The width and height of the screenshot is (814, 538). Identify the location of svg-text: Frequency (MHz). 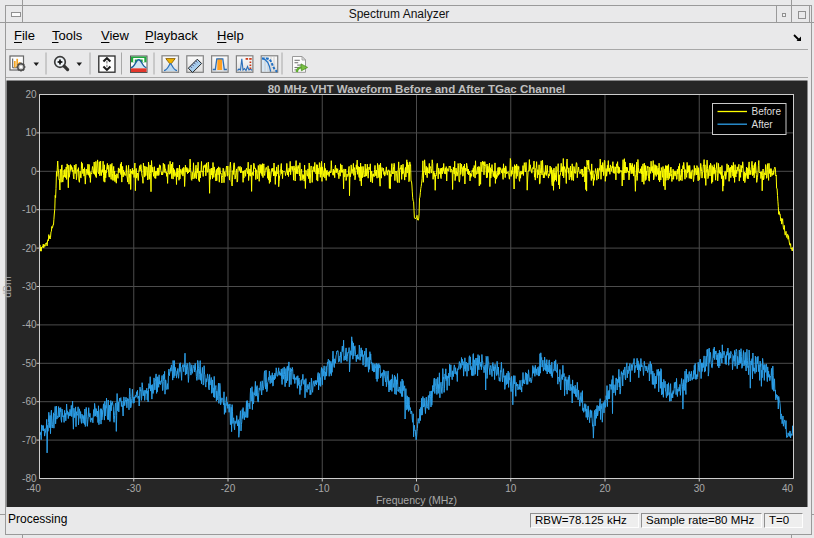
(416, 500).